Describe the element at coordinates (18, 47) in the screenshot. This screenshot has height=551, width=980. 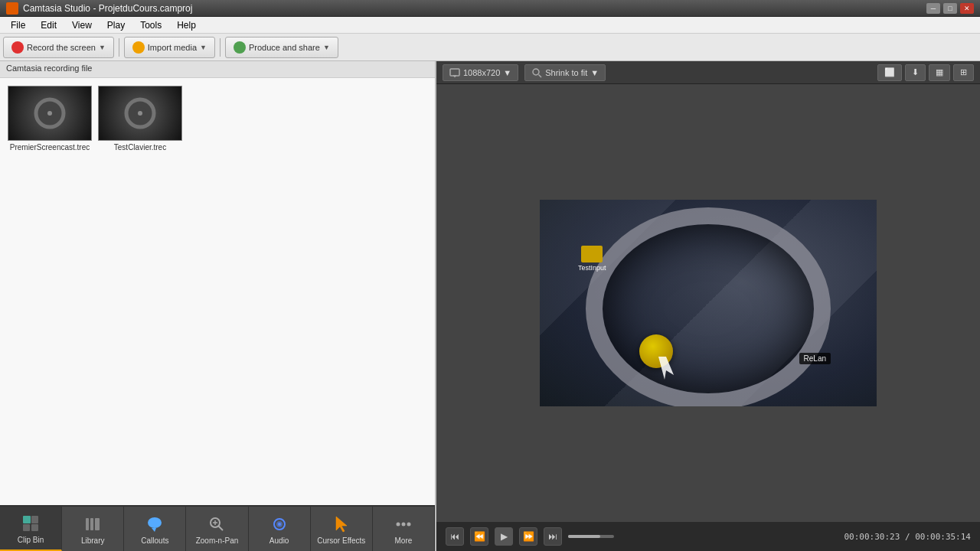
I see `record-icon` at that location.